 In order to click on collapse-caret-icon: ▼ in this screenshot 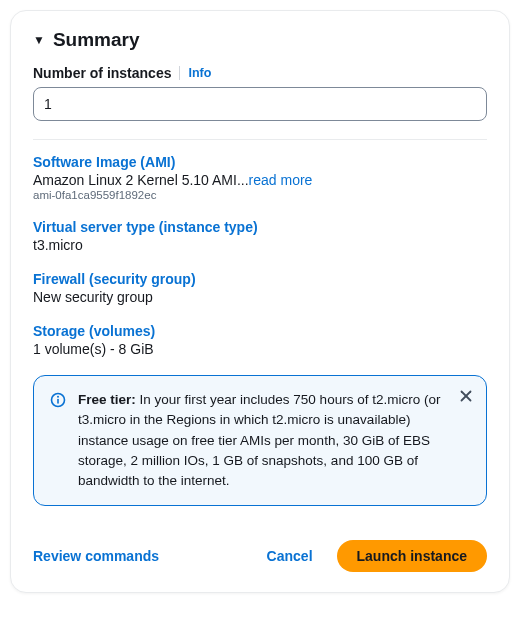, I will do `click(39, 40)`.